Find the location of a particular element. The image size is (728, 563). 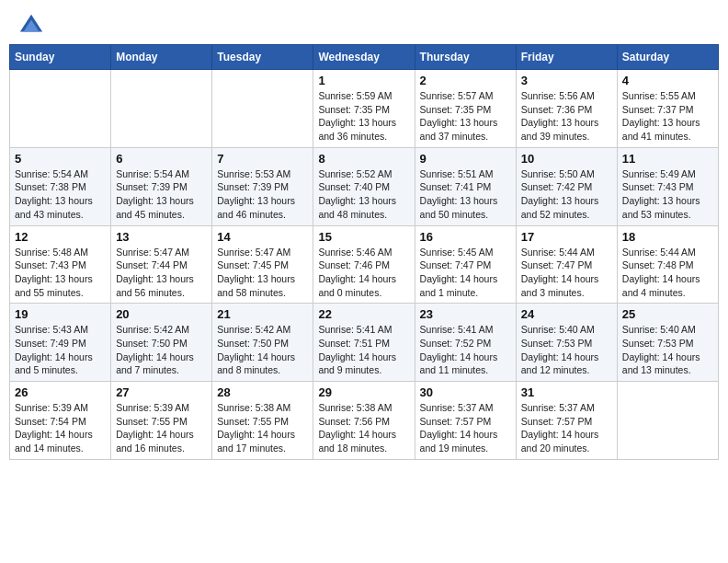

calendar-week-row: 19Sunrise: 5:43 AM Sunset: 7:49 PM Dayli… is located at coordinates (364, 342).